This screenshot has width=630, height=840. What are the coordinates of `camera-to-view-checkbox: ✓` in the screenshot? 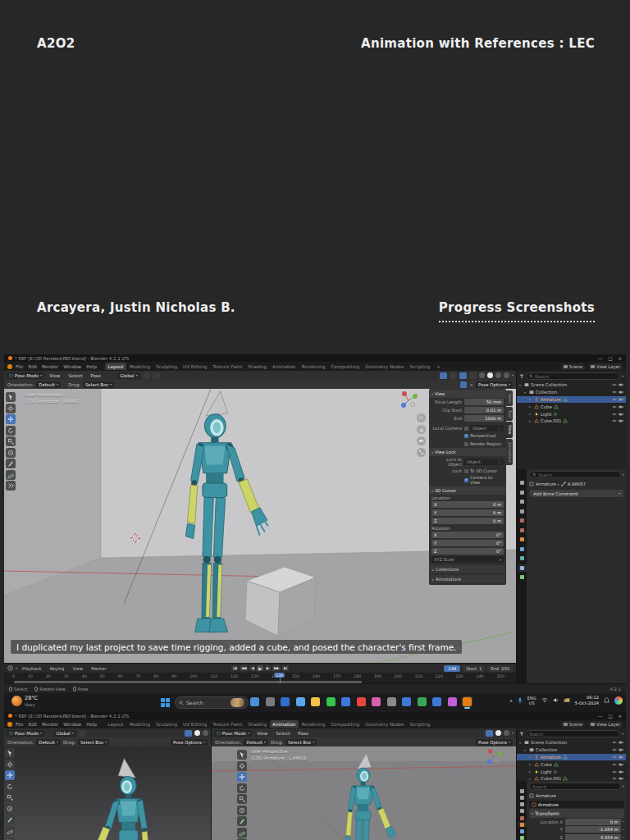 It's located at (466, 481).